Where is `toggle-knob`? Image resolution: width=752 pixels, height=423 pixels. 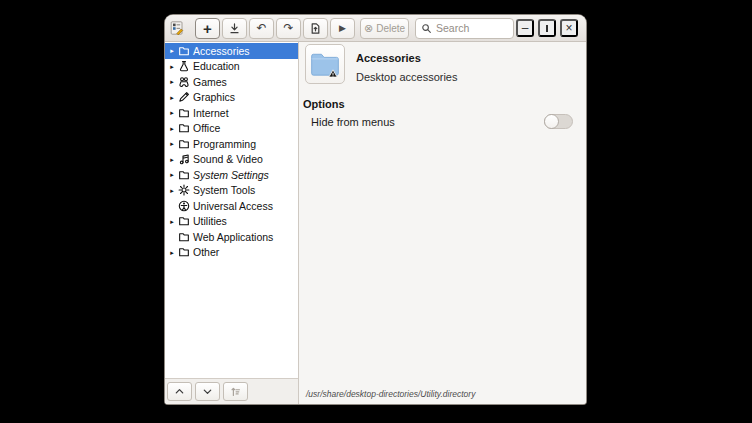
toggle-knob is located at coordinates (552, 122).